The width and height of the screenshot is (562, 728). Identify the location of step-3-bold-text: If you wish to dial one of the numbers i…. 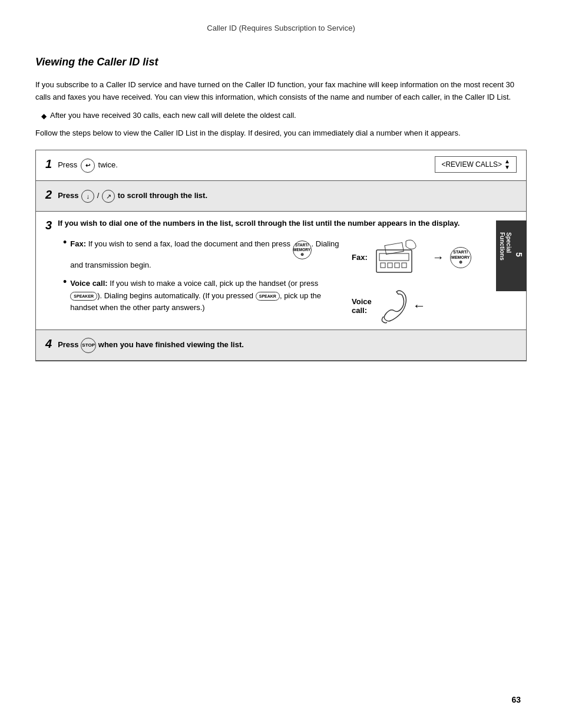
(259, 223).